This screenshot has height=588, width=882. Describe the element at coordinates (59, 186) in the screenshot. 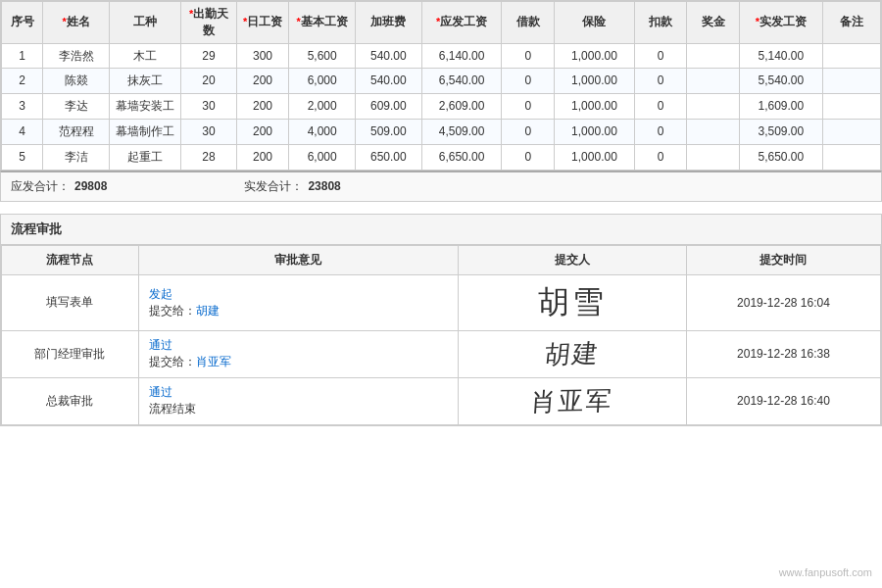

I see `summary-should: 应发合计： 29808` at that location.